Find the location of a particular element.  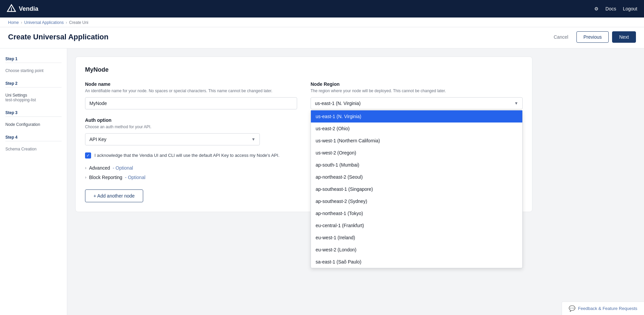

acknowledge-checkbox: ✓ is located at coordinates (88, 155).